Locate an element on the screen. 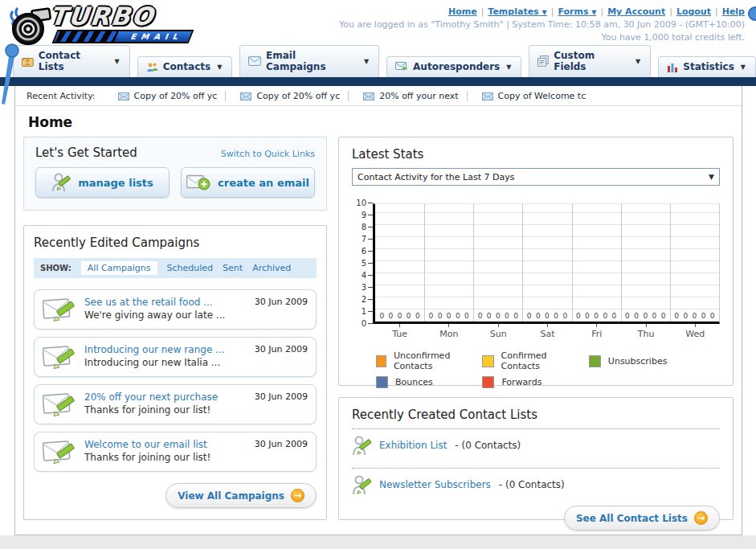 This screenshot has width=756, height=549. tab-label: Custom Fields is located at coordinates (591, 61).